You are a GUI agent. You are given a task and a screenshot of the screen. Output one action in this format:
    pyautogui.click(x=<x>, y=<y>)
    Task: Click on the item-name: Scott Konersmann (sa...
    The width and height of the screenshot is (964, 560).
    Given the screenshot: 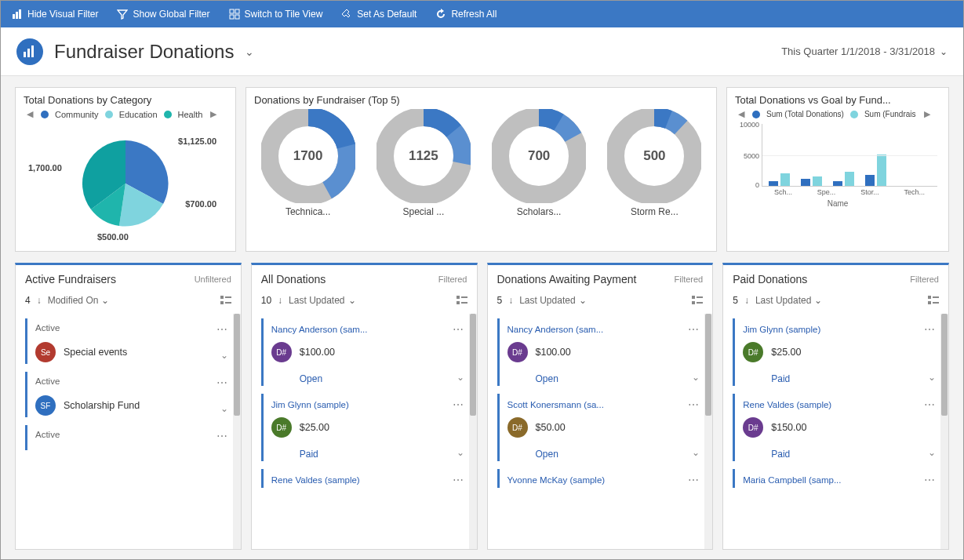 What is the action you would take?
    pyautogui.click(x=555, y=405)
    